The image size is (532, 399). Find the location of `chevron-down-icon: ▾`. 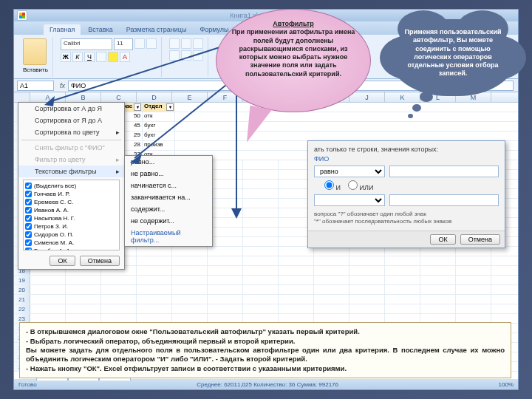

chevron-down-icon: ▾ is located at coordinates (137, 107).